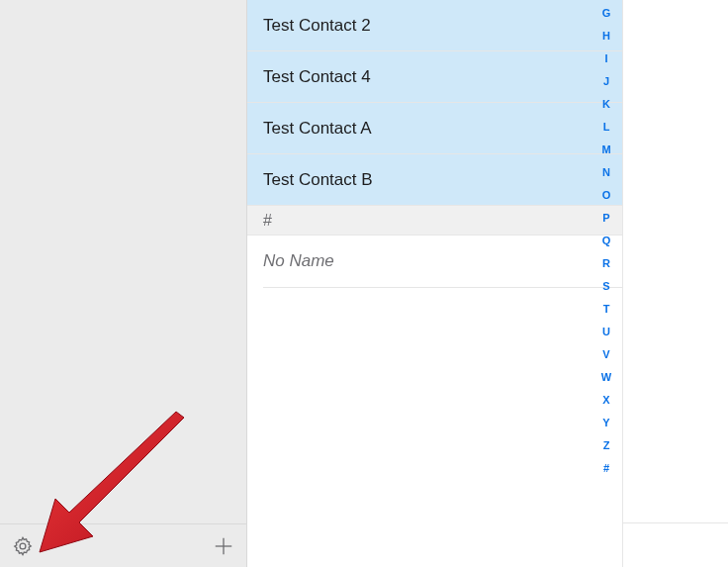  What do you see at coordinates (607, 445) in the screenshot?
I see `index-letter: Z` at bounding box center [607, 445].